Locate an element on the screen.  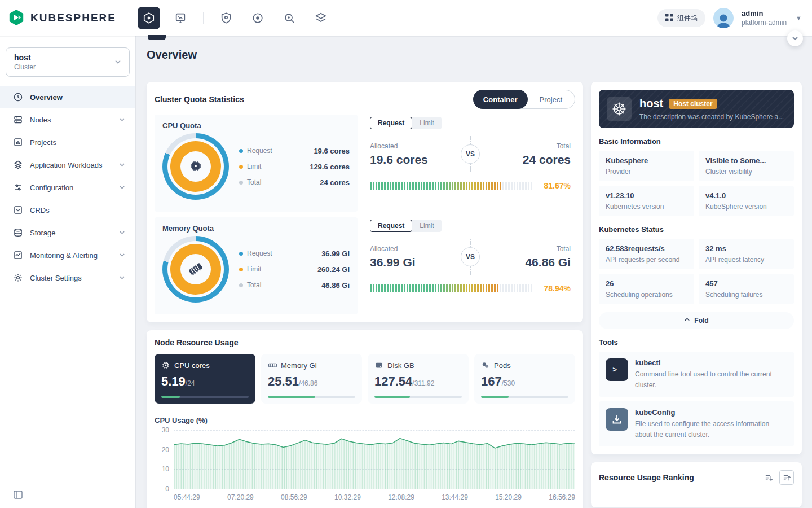
tab-pods: Pods 167/530 is located at coordinates (524, 379).